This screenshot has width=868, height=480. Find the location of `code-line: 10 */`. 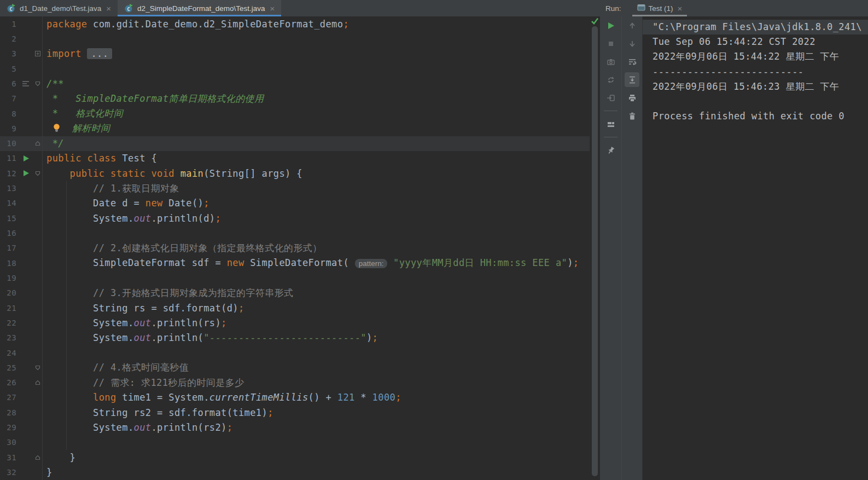

code-line: 10 */ is located at coordinates (295, 143).